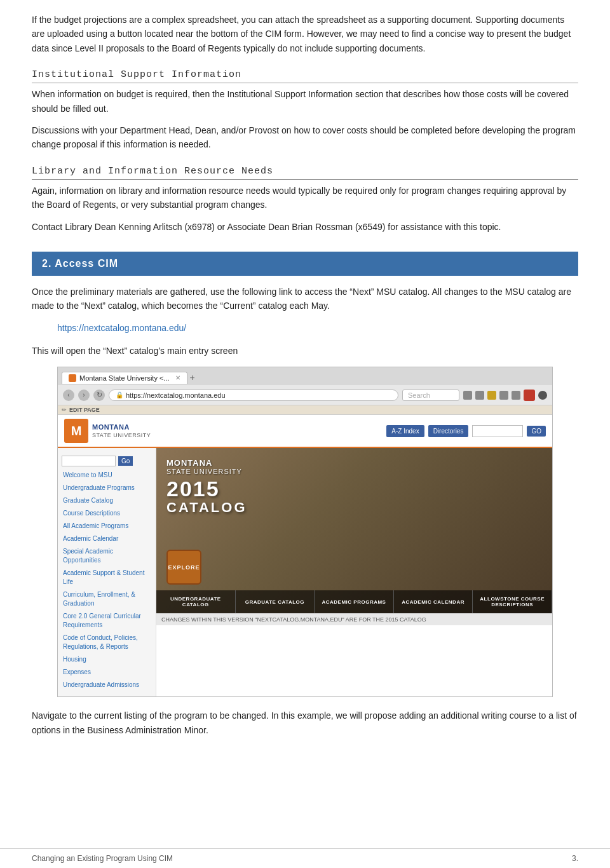 The height and width of the screenshot is (868, 610). What do you see at coordinates (107, 660) in the screenshot?
I see `sidebar-nav-link: Housing` at bounding box center [107, 660].